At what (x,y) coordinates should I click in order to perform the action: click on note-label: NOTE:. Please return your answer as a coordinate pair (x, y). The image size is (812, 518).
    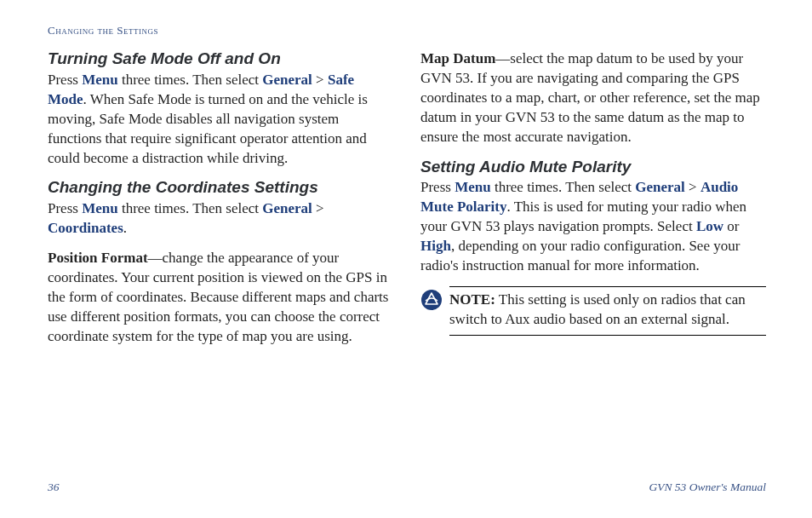
    Looking at the image, I should click on (472, 300).